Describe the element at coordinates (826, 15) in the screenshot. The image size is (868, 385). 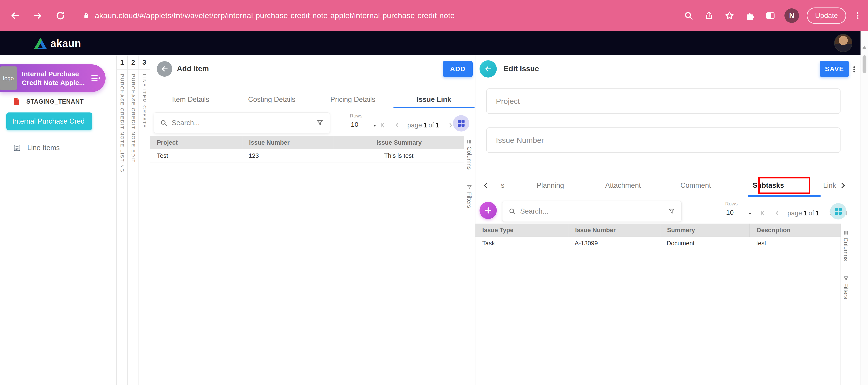
I see `chrome-update-button: Update` at that location.